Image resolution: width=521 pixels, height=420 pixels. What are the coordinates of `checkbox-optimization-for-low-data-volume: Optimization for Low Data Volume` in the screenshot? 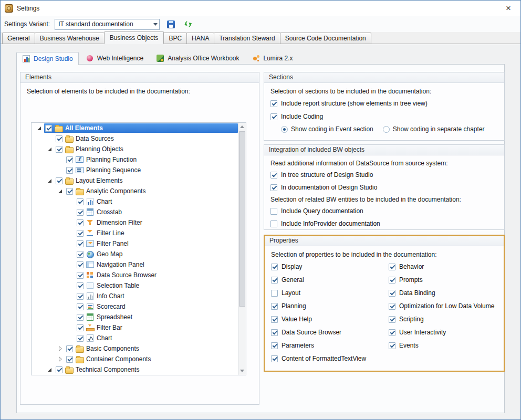 It's located at (443, 306).